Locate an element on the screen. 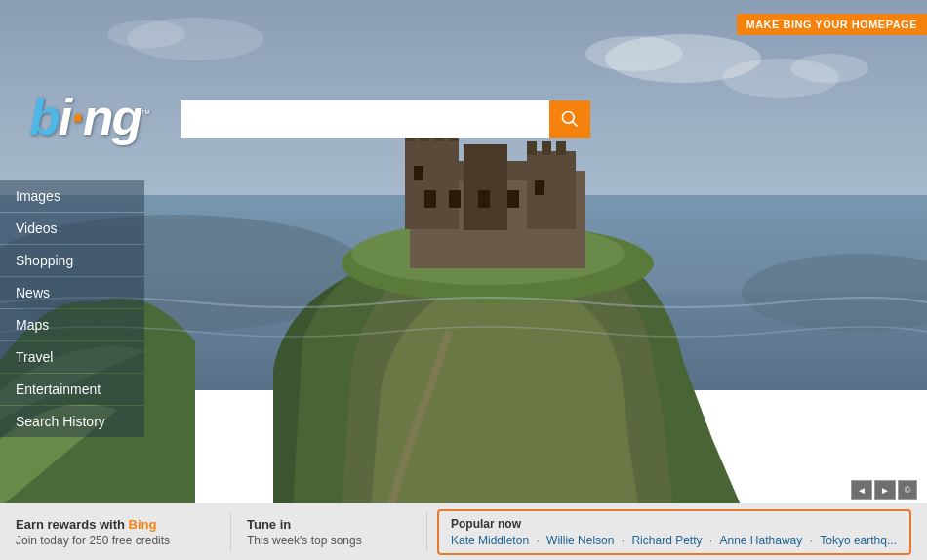  search-icon is located at coordinates (570, 119).